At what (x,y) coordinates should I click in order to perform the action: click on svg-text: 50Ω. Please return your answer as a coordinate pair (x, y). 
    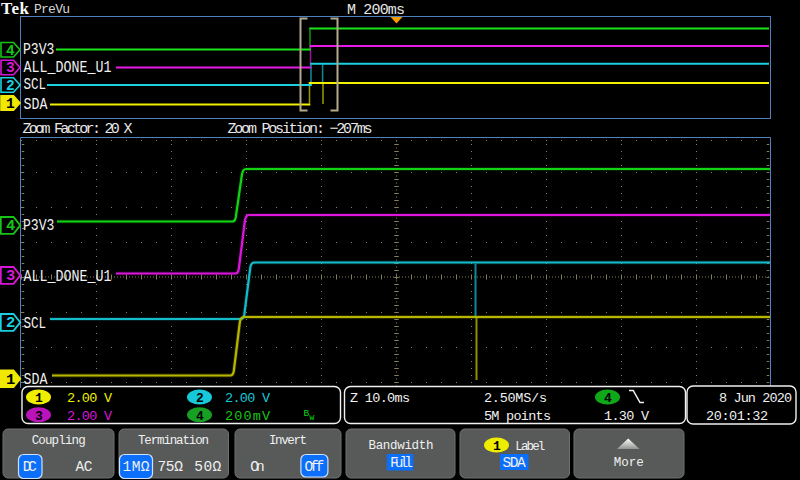
    Looking at the image, I should click on (208, 467).